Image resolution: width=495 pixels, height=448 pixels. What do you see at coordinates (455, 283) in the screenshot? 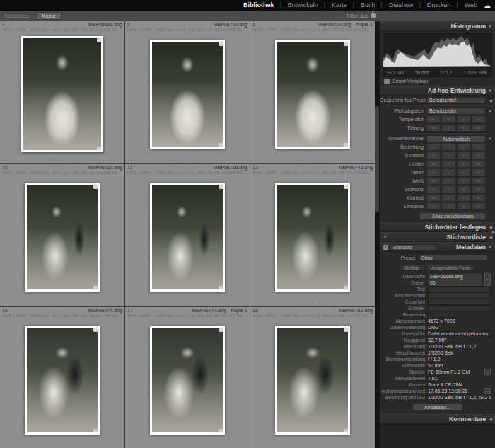
I see `folder-field: 06` at bounding box center [455, 283].